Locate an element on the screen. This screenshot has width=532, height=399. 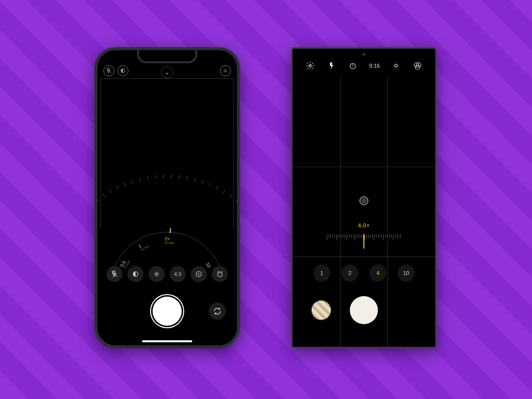
flash-icon is located at coordinates (332, 66).